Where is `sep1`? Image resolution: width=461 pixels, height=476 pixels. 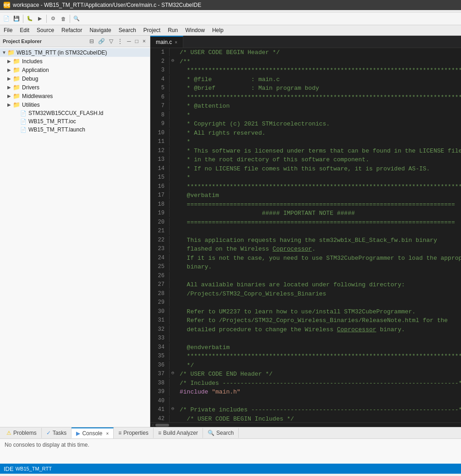 sep1 is located at coordinates (23, 19).